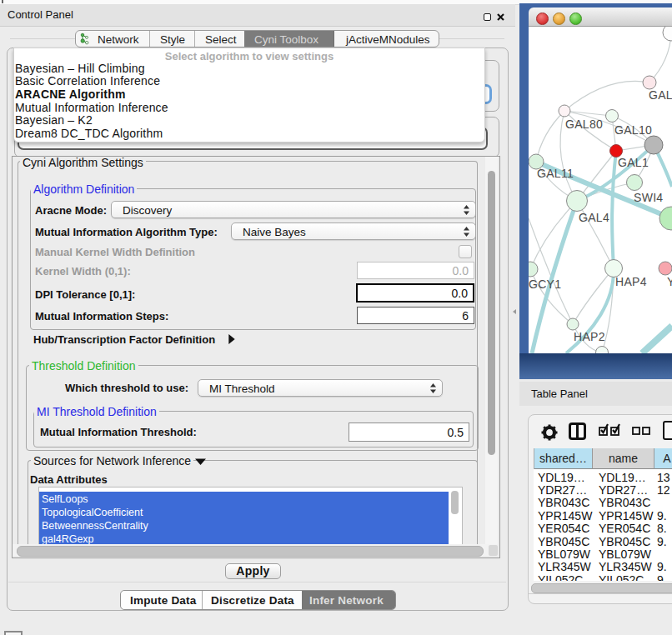 Image resolution: width=672 pixels, height=635 pixels. Describe the element at coordinates (555, 173) in the screenshot. I see `svg-text: GAL11` at that location.